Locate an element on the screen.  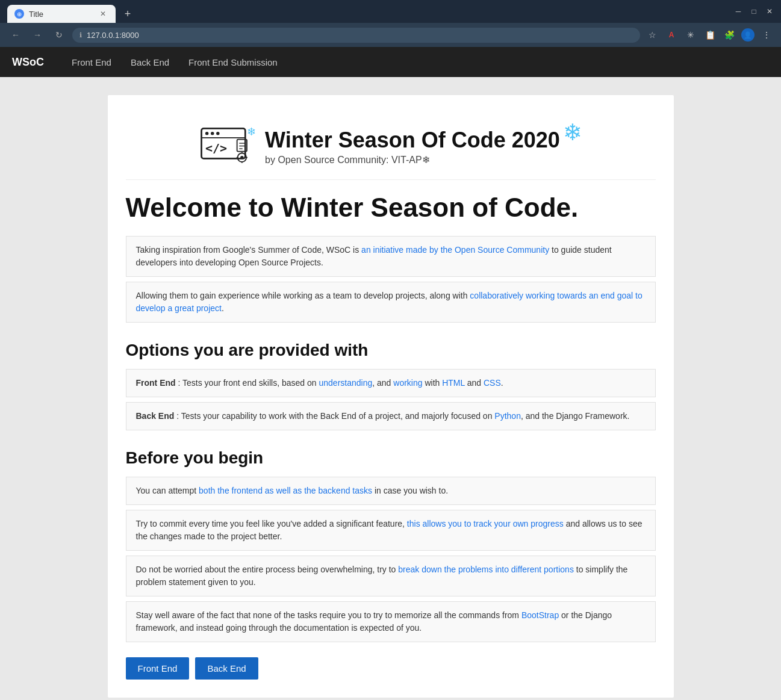
toolbar-icons: ☆ A ✳ 📋 🧩 👤 ⋮ is located at coordinates (709, 35).